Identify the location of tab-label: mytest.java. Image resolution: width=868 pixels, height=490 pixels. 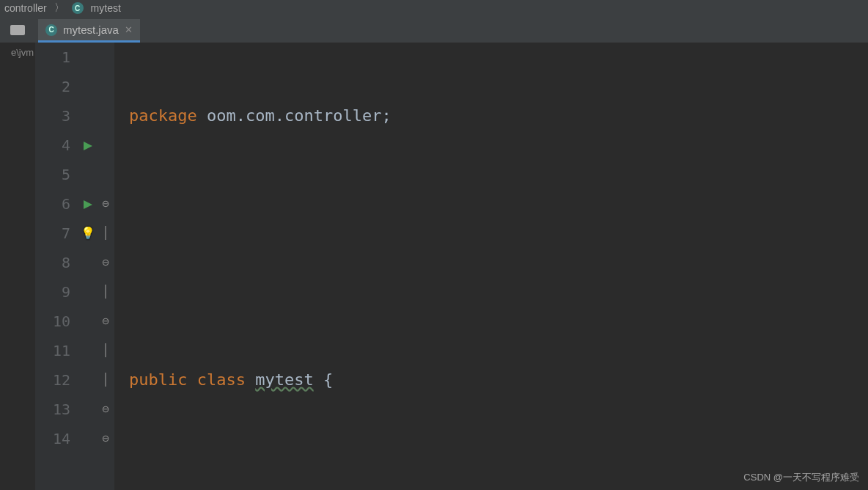
(91, 29).